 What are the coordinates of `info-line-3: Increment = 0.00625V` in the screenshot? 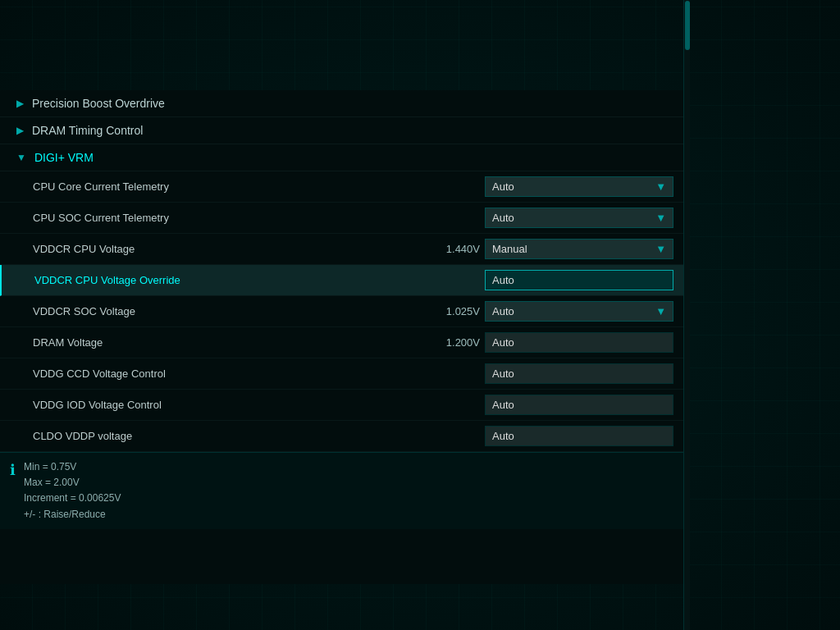 It's located at (72, 499).